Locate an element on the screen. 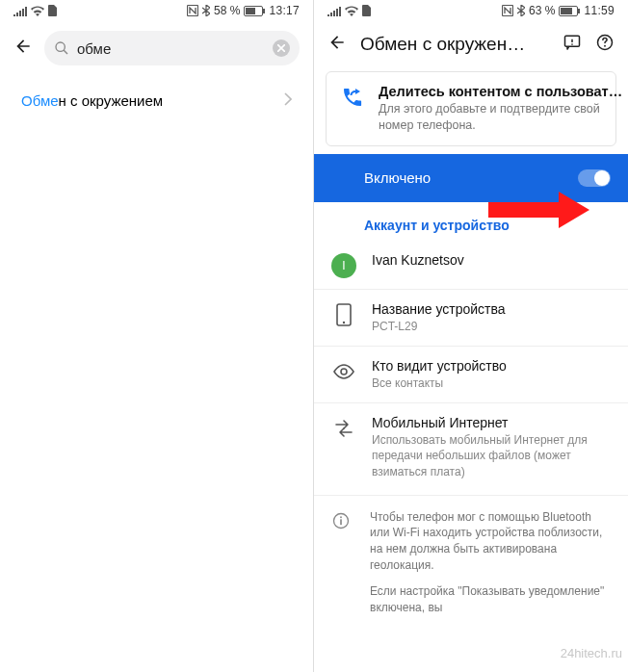  verify-phone-card: Делитесь контентом с пользоват… Для этог… is located at coordinates (471, 109).